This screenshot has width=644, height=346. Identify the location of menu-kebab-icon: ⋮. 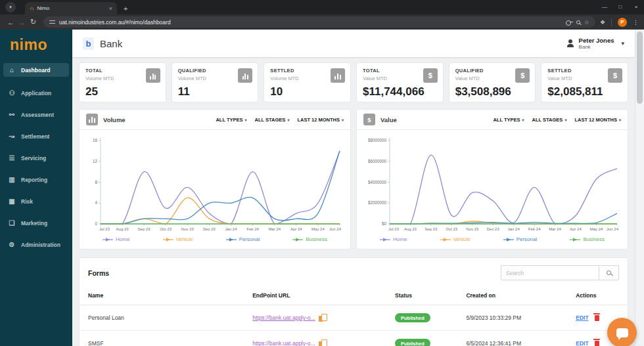
(636, 22).